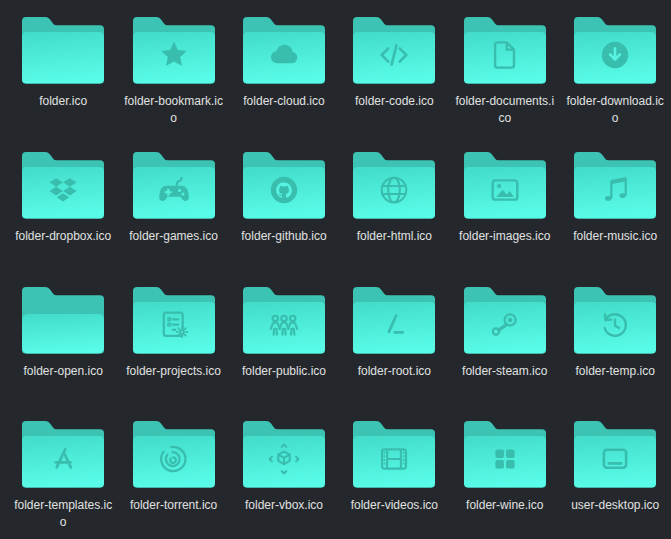  What do you see at coordinates (173, 202) in the screenshot?
I see `file-icon-folder-games-ico: folder-games.ico` at bounding box center [173, 202].